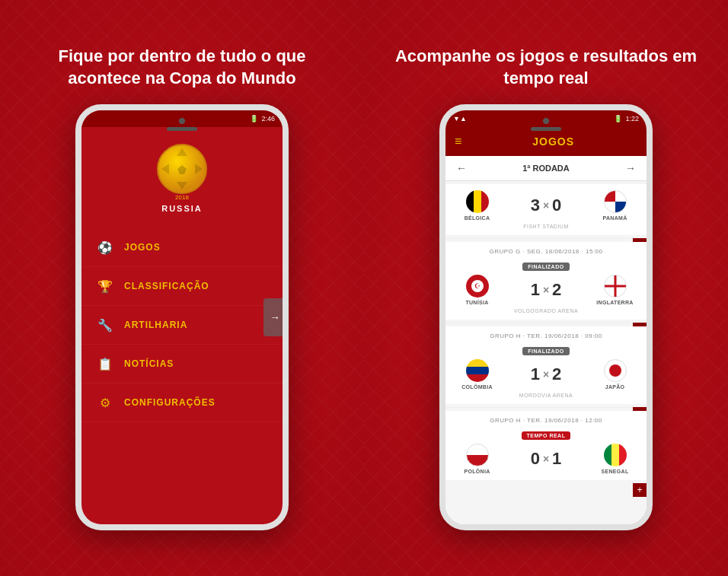 The width and height of the screenshot is (728, 576). Describe the element at coordinates (275, 317) in the screenshot. I see `slide-arrow: →` at that location.